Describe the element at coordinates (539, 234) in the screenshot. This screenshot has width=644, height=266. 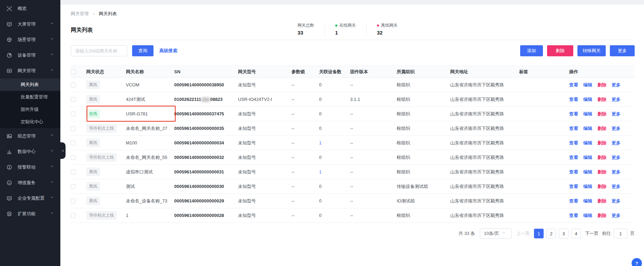
I see `page-button-1: 1` at that location.